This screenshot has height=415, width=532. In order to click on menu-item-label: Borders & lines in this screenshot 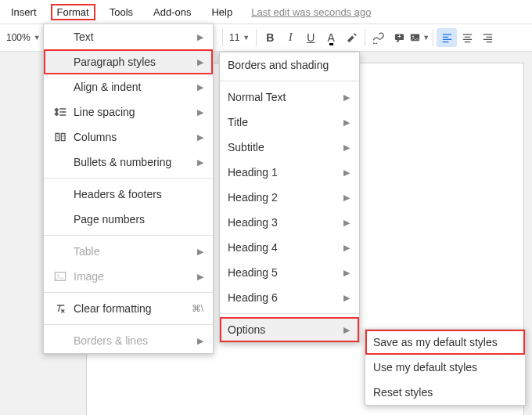, I will do `click(128, 341)`.